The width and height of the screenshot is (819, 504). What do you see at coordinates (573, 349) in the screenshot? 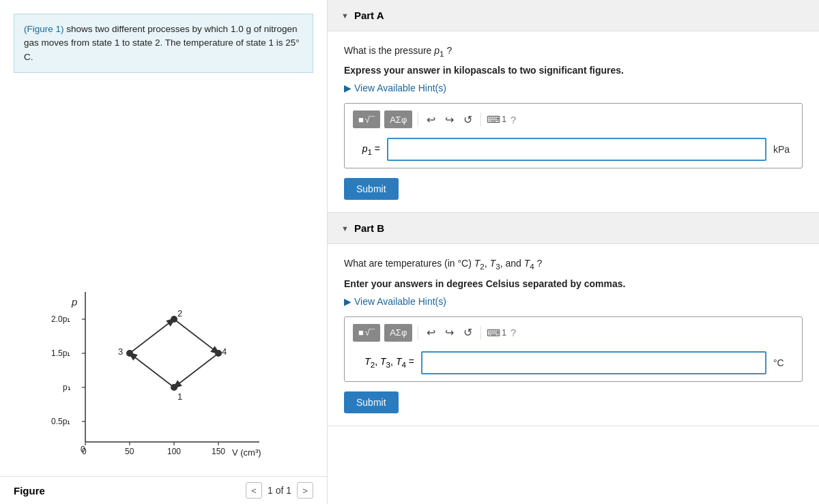
I see `part-b-answer-box: ■ √¯ AΣφ ↩ ↪ ↺` at bounding box center [573, 349].